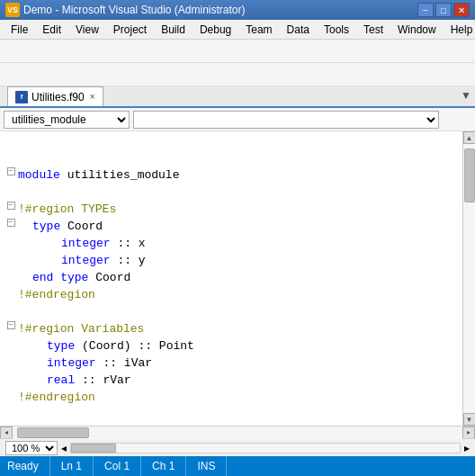 The width and height of the screenshot is (475, 476). I want to click on maximize-button: □, so click(444, 10).